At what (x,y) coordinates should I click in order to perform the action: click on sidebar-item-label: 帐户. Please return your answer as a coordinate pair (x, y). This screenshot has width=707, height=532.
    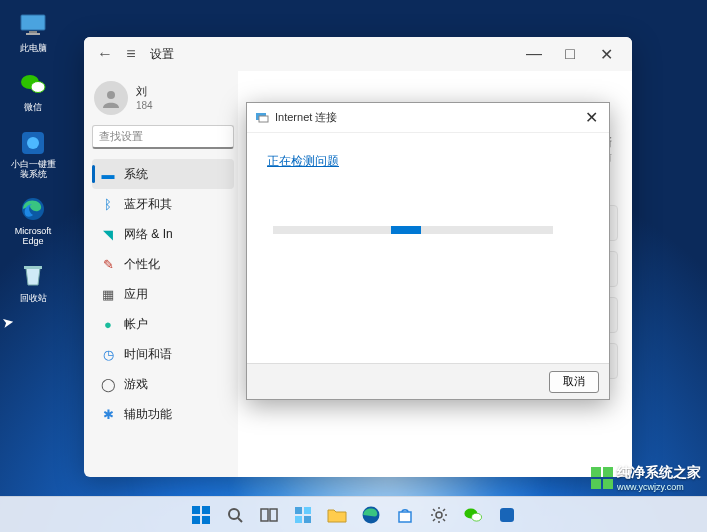
    Looking at the image, I should click on (136, 324).